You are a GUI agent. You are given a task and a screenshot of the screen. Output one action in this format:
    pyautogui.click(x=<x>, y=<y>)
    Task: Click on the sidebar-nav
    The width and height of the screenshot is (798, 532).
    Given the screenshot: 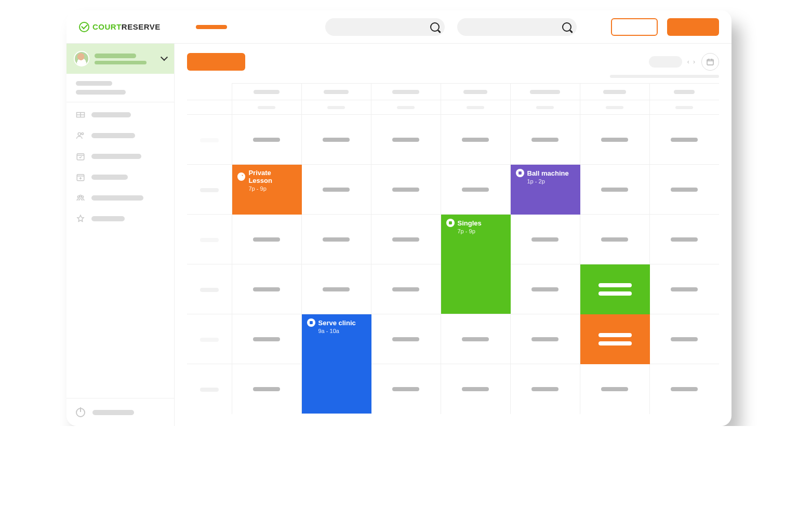 What is the action you would take?
    pyautogui.click(x=121, y=166)
    